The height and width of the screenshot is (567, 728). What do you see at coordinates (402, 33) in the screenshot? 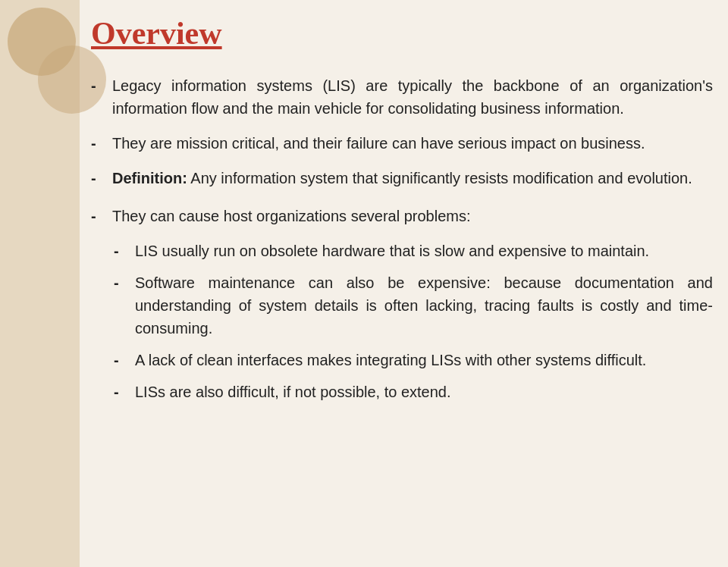
I see `page-title: Overview` at bounding box center [402, 33].